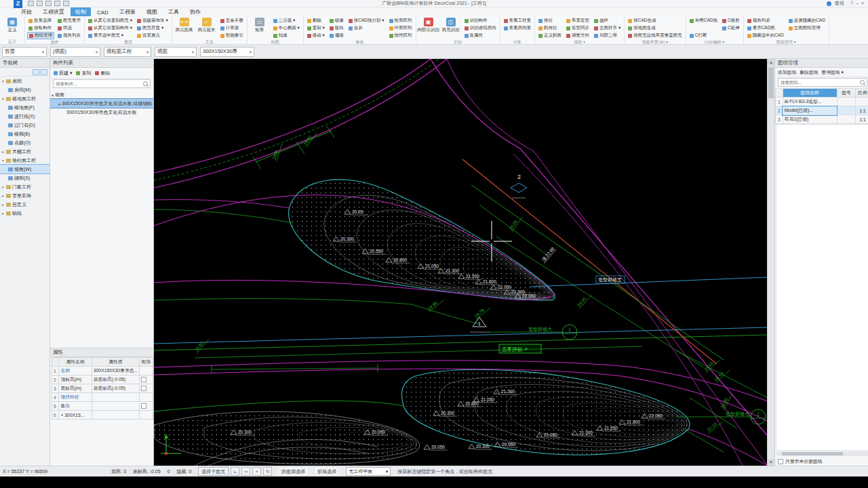  I want to click on ribbon-item-查看工程量: 查看工程量, so click(518, 20).